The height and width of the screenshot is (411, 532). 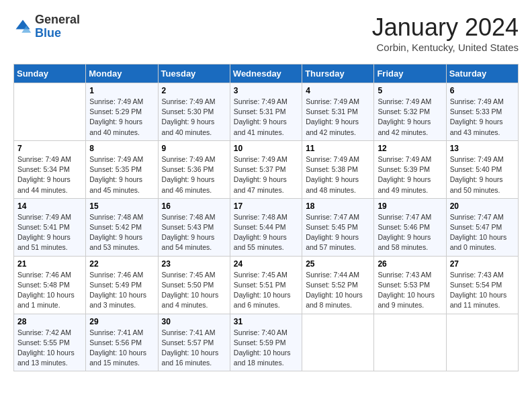 What do you see at coordinates (194, 91) in the screenshot?
I see `day-number: 2` at bounding box center [194, 91].